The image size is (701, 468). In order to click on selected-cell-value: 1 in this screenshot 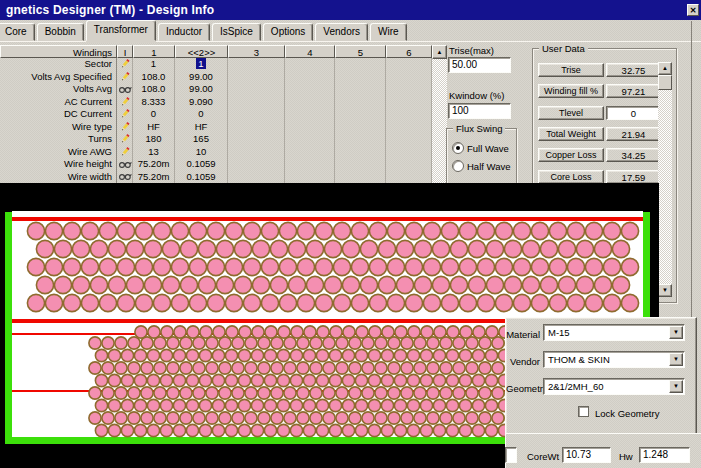, I will do `click(200, 64)`.